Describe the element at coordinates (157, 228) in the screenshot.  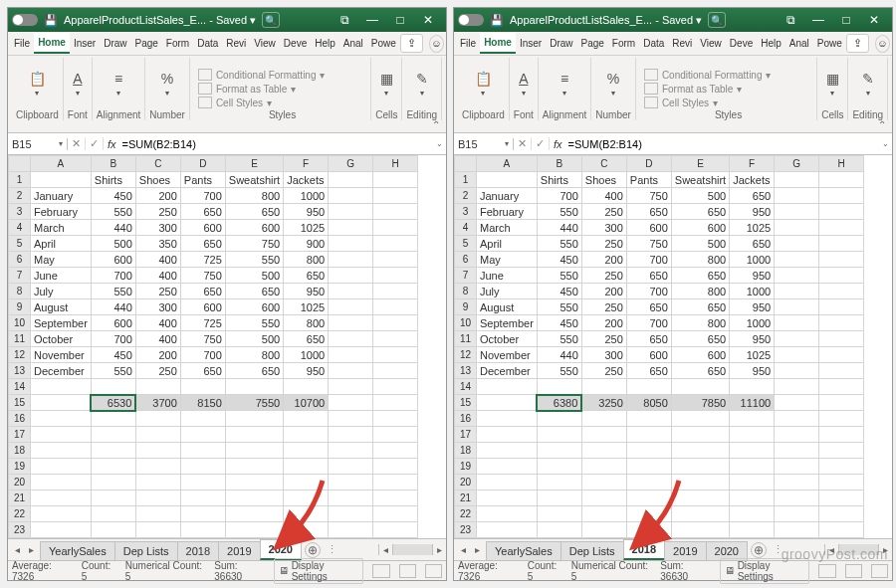
I see `data-cell: 300` at that location.